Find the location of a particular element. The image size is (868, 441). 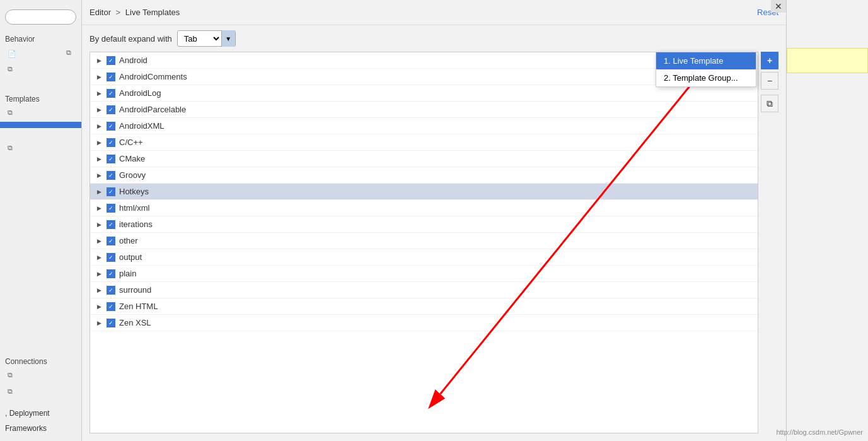

frameworks-label: Frameworks is located at coordinates (40, 428).